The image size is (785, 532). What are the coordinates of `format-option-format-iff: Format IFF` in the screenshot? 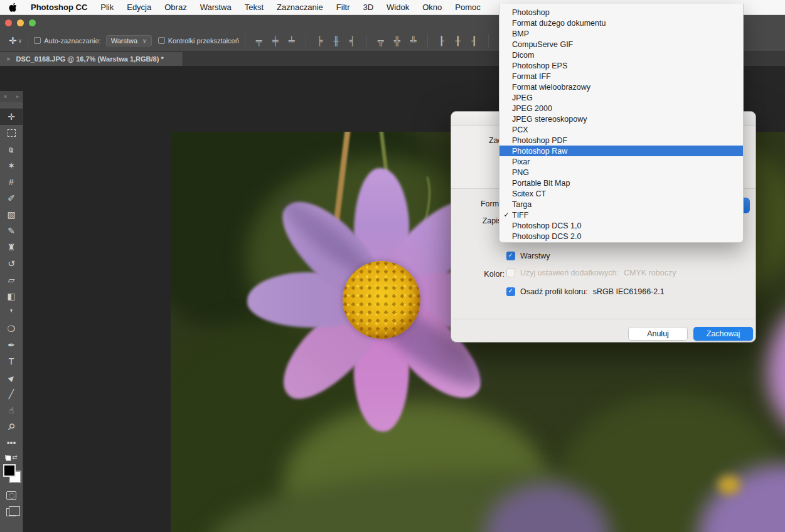 It's located at (621, 77).